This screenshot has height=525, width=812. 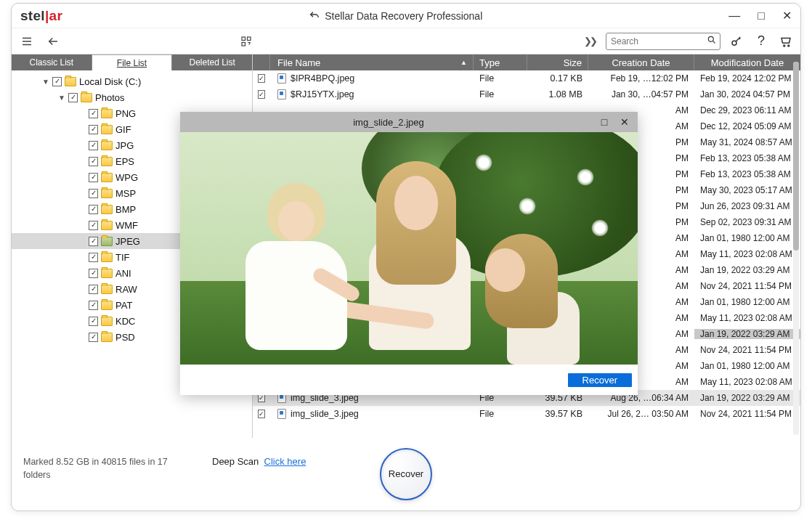 I want to click on table-row: ✓$RJ15YTX.jpegFile1.08 MBJan 30, …04:57 …, so click(x=527, y=94).